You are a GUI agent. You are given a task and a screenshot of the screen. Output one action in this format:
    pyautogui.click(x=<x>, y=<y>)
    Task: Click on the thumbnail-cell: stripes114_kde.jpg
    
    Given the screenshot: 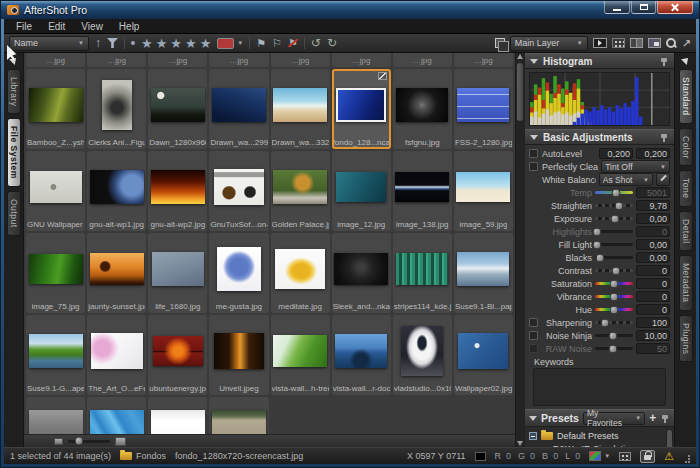 What is the action you would take?
    pyautogui.click(x=422, y=273)
    